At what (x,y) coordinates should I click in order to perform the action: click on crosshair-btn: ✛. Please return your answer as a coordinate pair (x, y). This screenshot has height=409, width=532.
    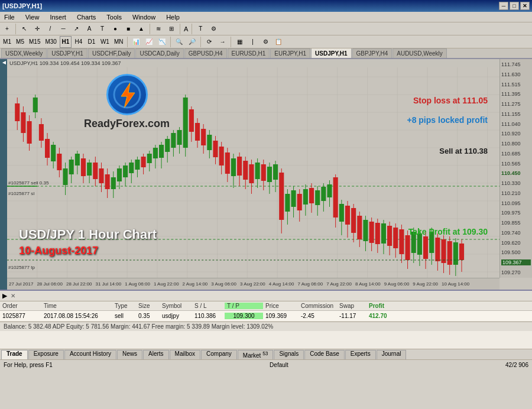
    Looking at the image, I should click on (37, 29).